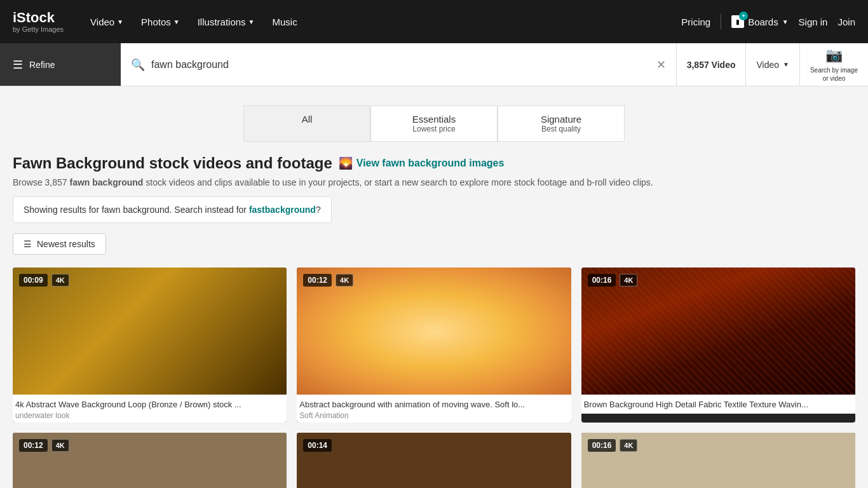  I want to click on video-info: Abstract background with animation of mo…, so click(433, 409).